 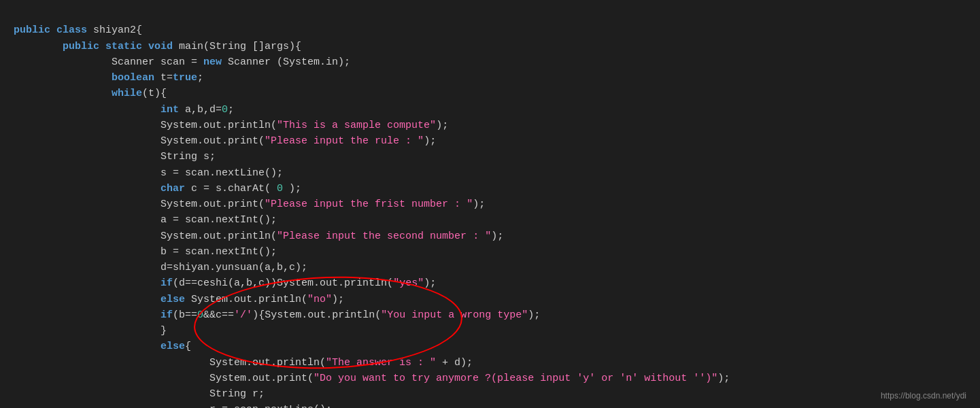 What do you see at coordinates (490, 378) in the screenshot?
I see `code-line: System.out.print("Do you want to try any…` at bounding box center [490, 378].